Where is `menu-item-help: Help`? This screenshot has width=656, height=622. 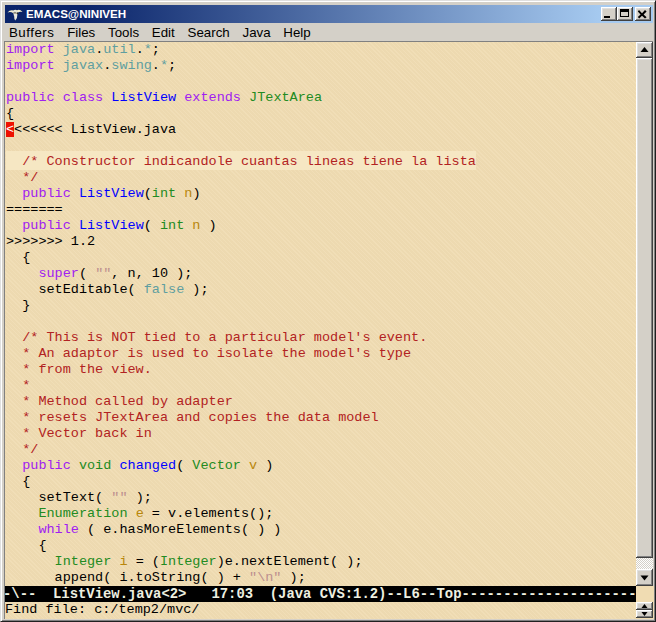
menu-item-help: Help is located at coordinates (297, 32).